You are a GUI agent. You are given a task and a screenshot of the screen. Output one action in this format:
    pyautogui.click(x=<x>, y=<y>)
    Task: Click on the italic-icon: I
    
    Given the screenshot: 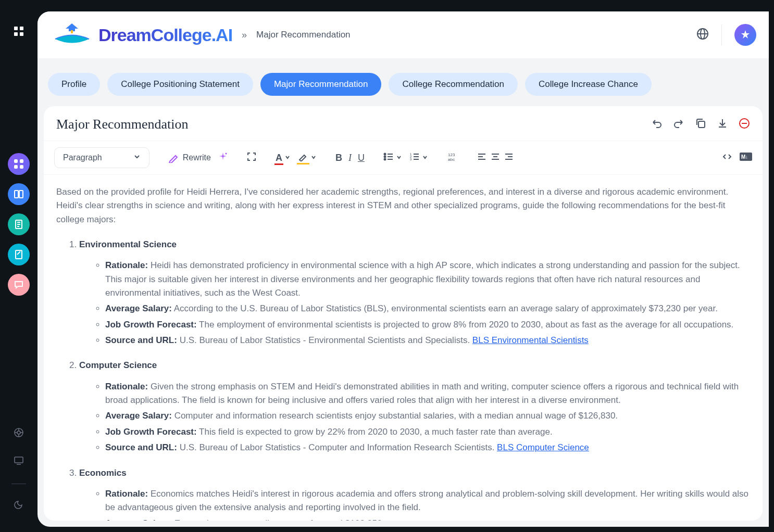 What is the action you would take?
    pyautogui.click(x=350, y=158)
    